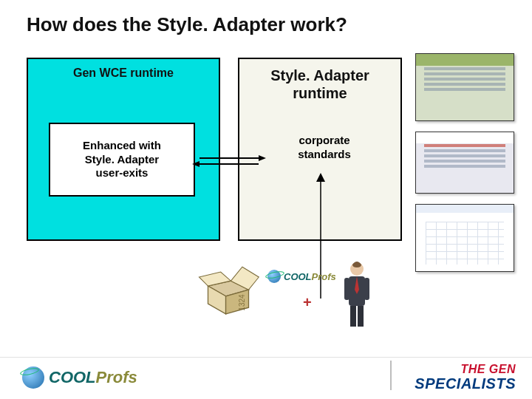  I want to click on enhanced-user-exits-text: Enhanced with Style. Adapter user-exits, so click(122, 160).